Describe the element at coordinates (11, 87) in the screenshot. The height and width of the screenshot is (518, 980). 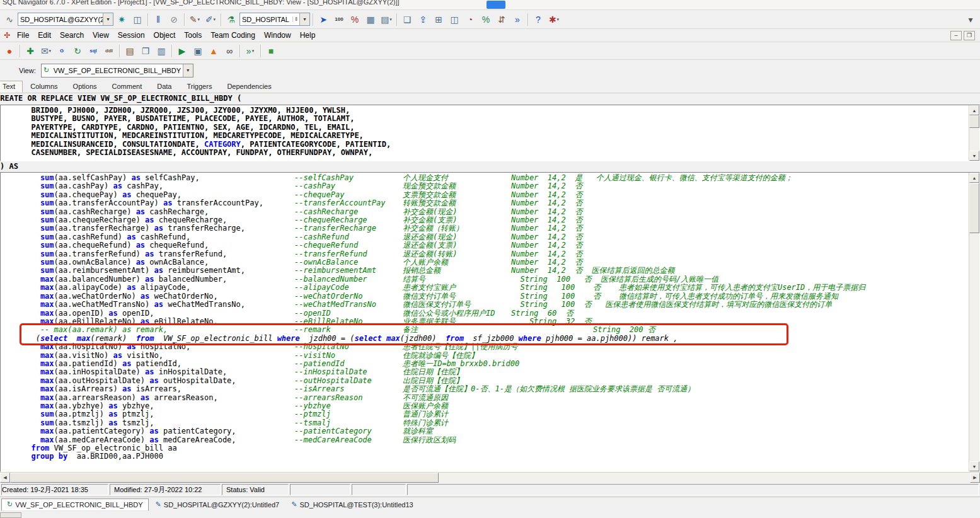
I see `tab-text: Text` at that location.